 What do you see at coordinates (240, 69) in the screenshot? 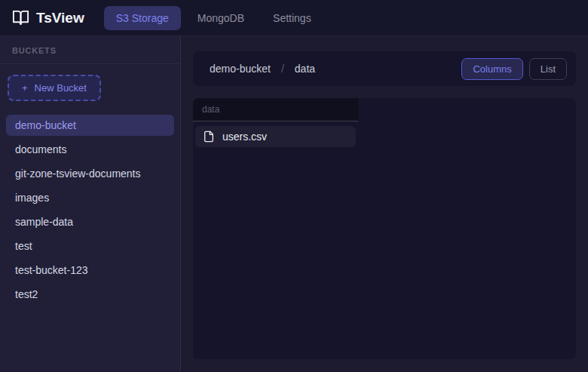
I see `breadcrumb-bucket: demo-bucket` at bounding box center [240, 69].